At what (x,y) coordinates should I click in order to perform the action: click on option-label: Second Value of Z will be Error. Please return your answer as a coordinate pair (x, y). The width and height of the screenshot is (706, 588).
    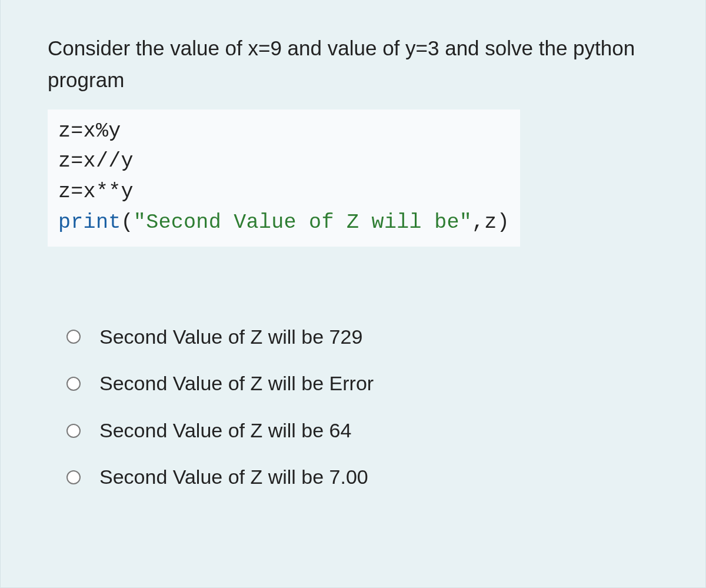
    Looking at the image, I should click on (237, 384).